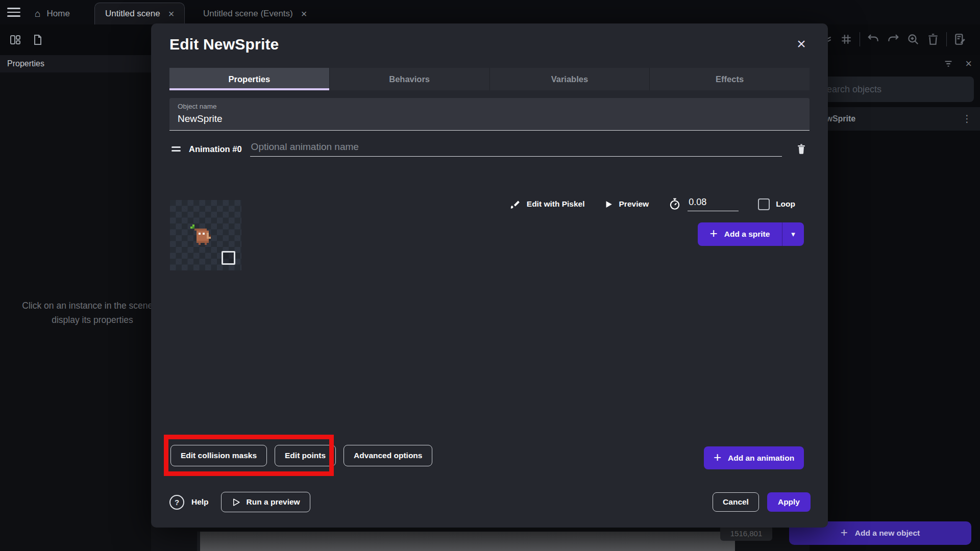  What do you see at coordinates (913, 39) in the screenshot?
I see `zoom-in-icon` at bounding box center [913, 39].